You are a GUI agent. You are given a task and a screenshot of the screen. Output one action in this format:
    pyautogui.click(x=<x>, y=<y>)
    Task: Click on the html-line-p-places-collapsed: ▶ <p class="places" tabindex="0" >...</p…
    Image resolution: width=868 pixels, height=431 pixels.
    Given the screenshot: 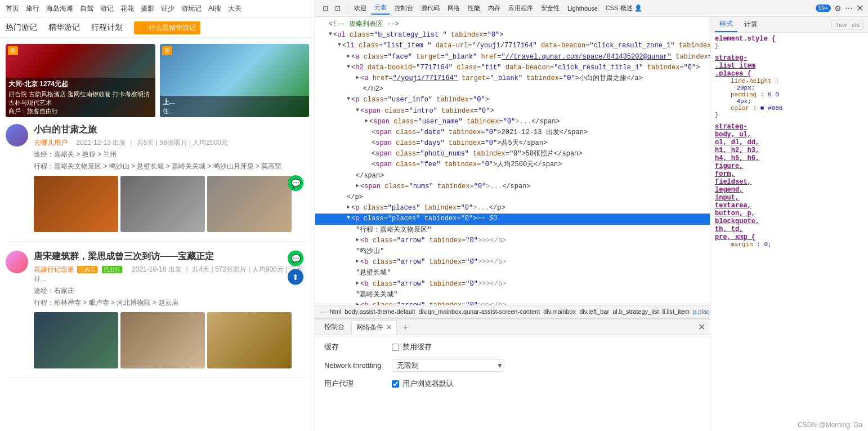 What is the action you would take?
    pyautogui.click(x=512, y=208)
    